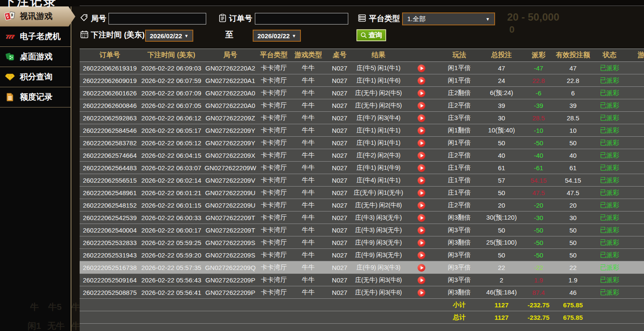 The width and height of the screenshot is (644, 331). What do you see at coordinates (362, 205) in the screenshot?
I see `table-row: 260222062548152 2026-02-22 06:01:15 GN02…` at bounding box center [362, 205].